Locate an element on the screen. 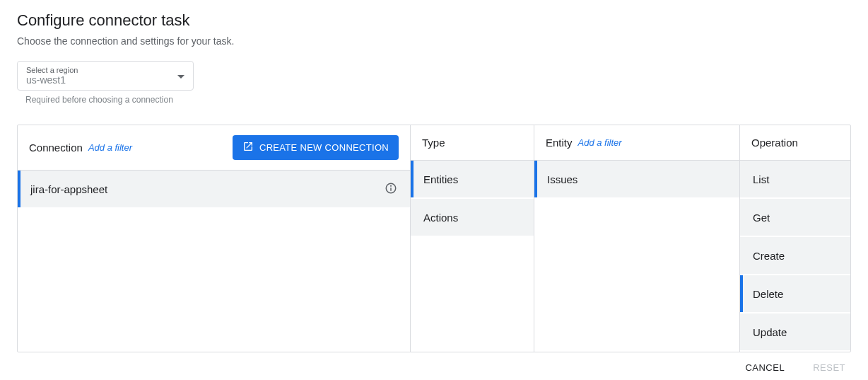 The image size is (868, 380). type-title: Type is located at coordinates (434, 143).